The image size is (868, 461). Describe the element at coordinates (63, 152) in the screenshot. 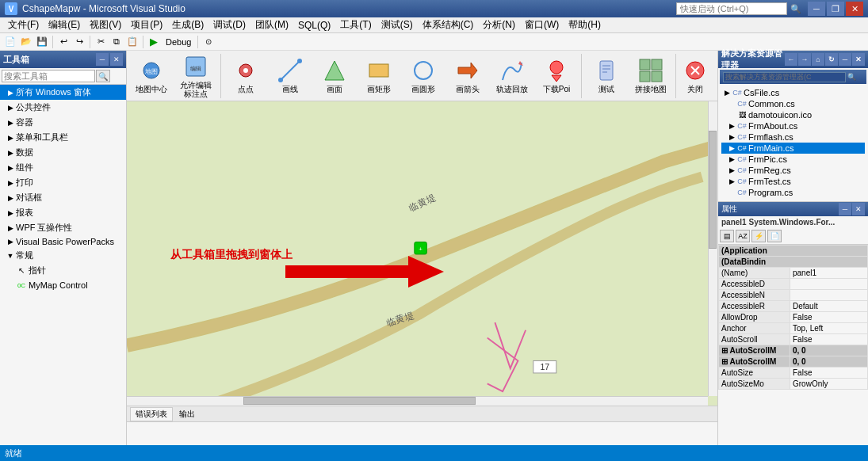

I see `toolbox-item-data: ▶ 数据` at that location.